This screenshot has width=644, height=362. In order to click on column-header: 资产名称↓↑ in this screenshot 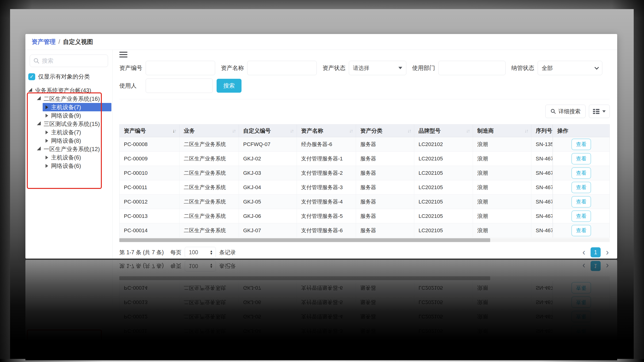, I will do `click(326, 131)`.